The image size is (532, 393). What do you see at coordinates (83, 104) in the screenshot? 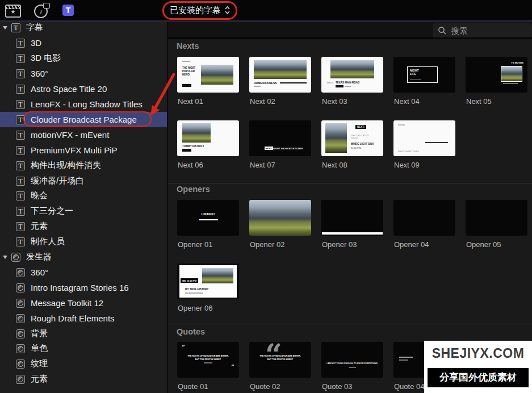
I see `sidebar-item-lenofx: LenoFX - Long Shadow Titles` at bounding box center [83, 104].